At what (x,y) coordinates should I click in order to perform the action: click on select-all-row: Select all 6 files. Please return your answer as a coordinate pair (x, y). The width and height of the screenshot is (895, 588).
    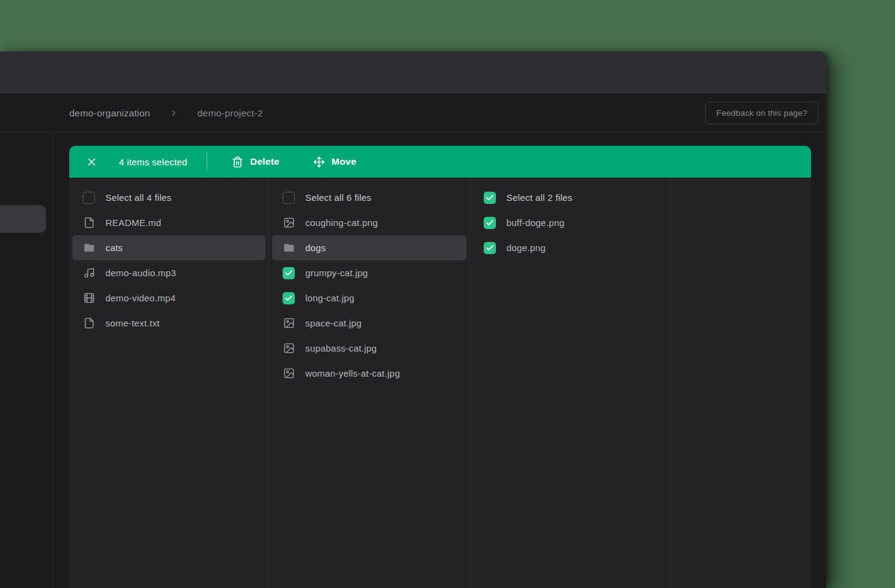
    Looking at the image, I should click on (369, 197).